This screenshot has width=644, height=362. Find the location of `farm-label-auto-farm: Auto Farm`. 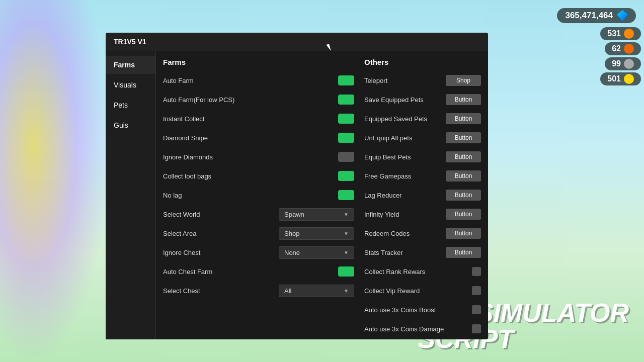

farm-label-auto-farm: Auto Farm is located at coordinates (178, 80).